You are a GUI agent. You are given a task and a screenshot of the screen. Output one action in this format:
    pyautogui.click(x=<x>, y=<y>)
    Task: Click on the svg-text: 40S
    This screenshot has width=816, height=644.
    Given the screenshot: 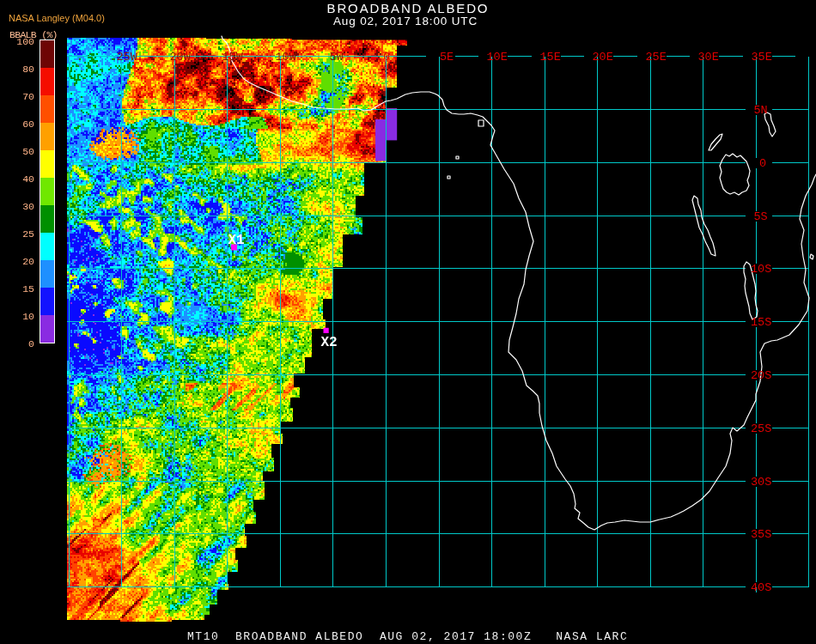 What is the action you would take?
    pyautogui.click(x=761, y=587)
    